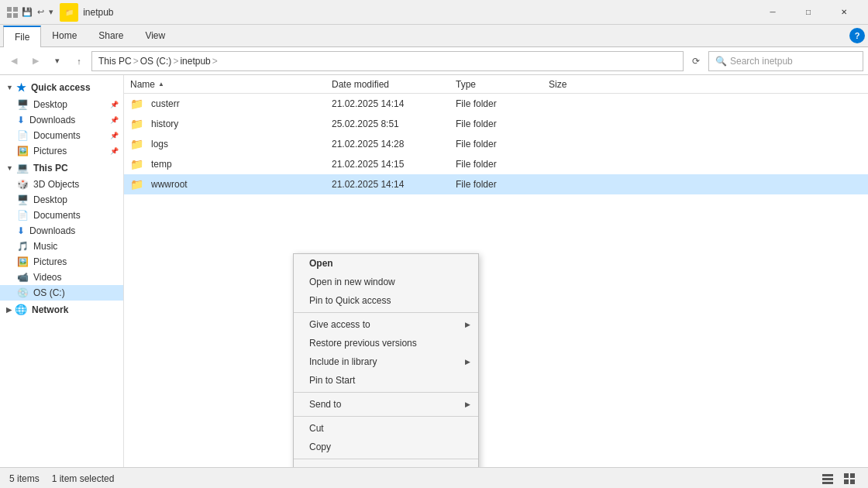 The width and height of the screenshot is (868, 488). I want to click on network-header: ▶ 🌐 Network, so click(62, 310).